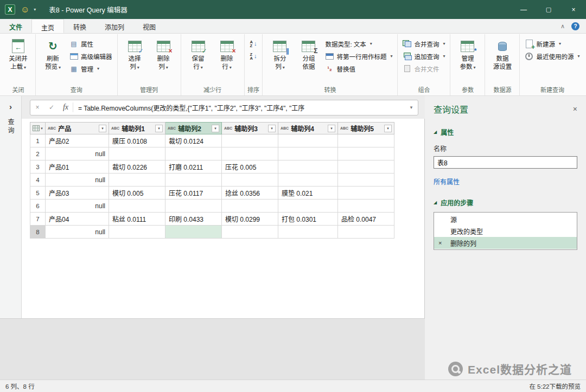  I want to click on manage-button: ▦ 管理 ▾, so click(91, 68).